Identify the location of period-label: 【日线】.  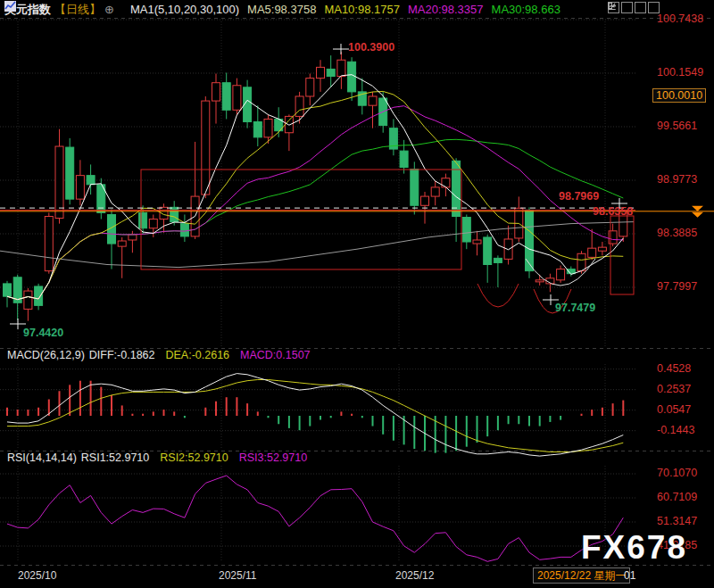
(78, 10).